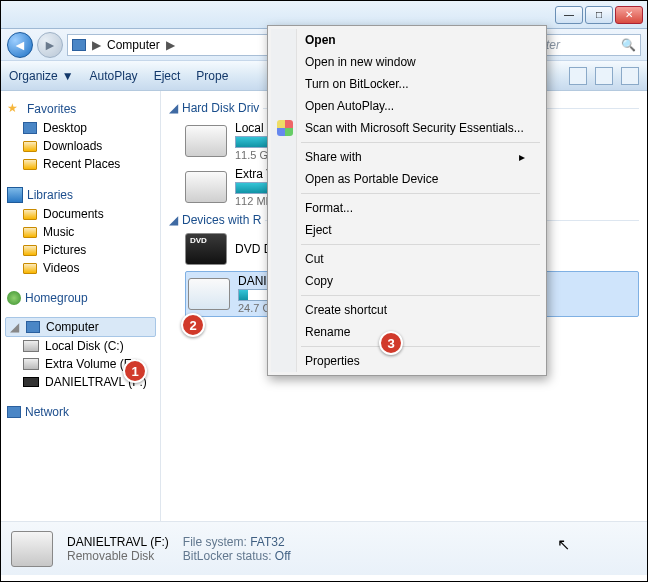 The height and width of the screenshot is (582, 648). What do you see at coordinates (15, 109) in the screenshot?
I see `star-icon: ★` at bounding box center [15, 109].